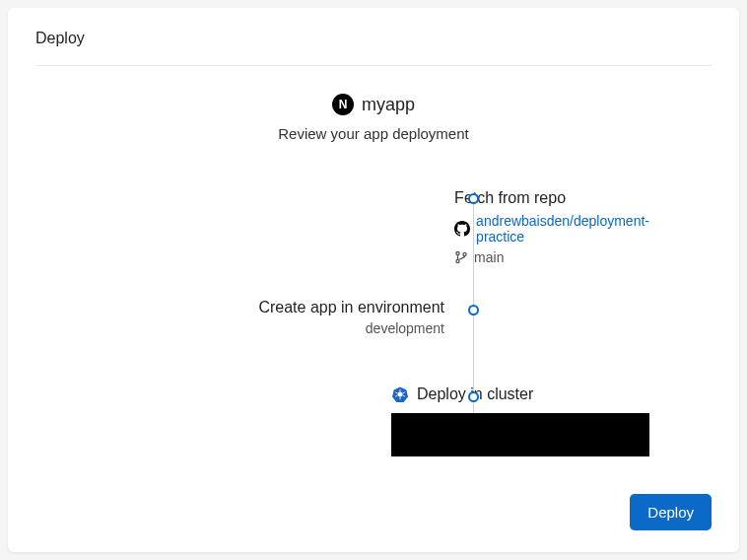 Image resolution: width=747 pixels, height=560 pixels. I want to click on footer: Deploy, so click(374, 515).